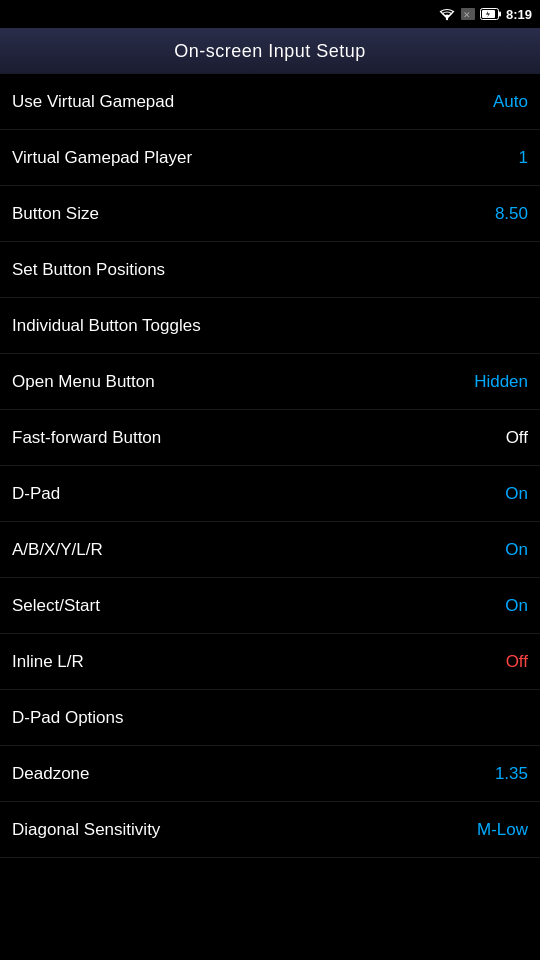  I want to click on row-label-abxylr: A/B/X/Y/L/R, so click(58, 550).